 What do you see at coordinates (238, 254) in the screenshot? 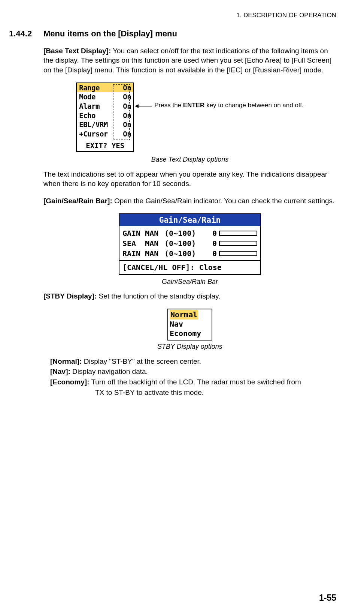
I see `gsr-rain-bar` at bounding box center [238, 254].